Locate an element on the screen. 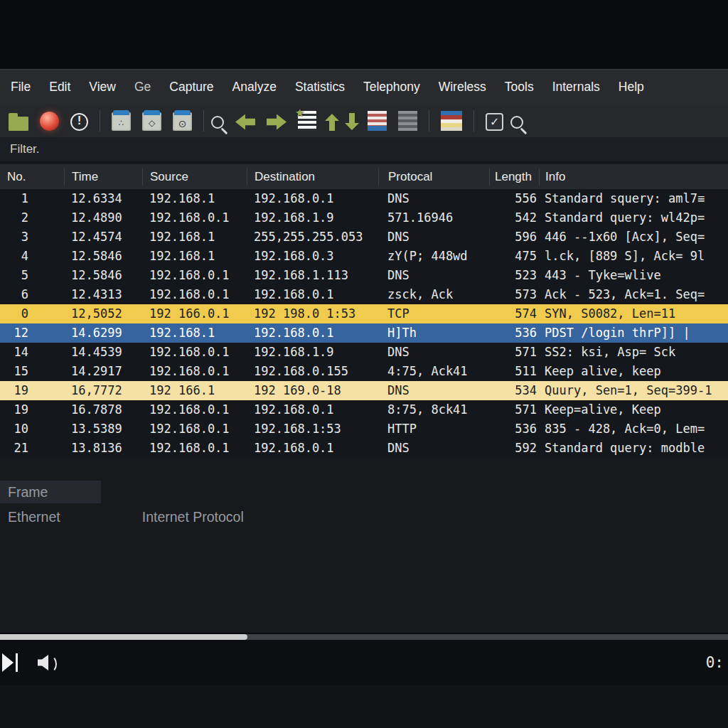 Image resolution: width=728 pixels, height=728 pixels. cell-length: 534 is located at coordinates (514, 391).